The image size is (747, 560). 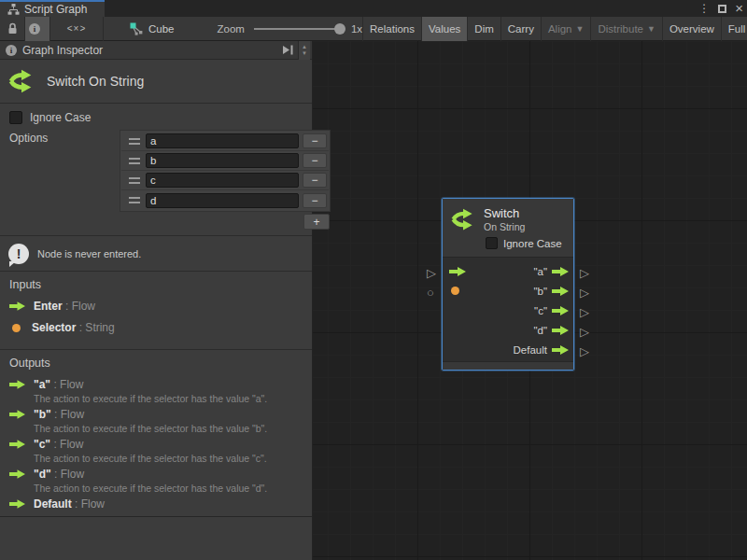 I want to click on node-subtitle: On String, so click(x=504, y=227).